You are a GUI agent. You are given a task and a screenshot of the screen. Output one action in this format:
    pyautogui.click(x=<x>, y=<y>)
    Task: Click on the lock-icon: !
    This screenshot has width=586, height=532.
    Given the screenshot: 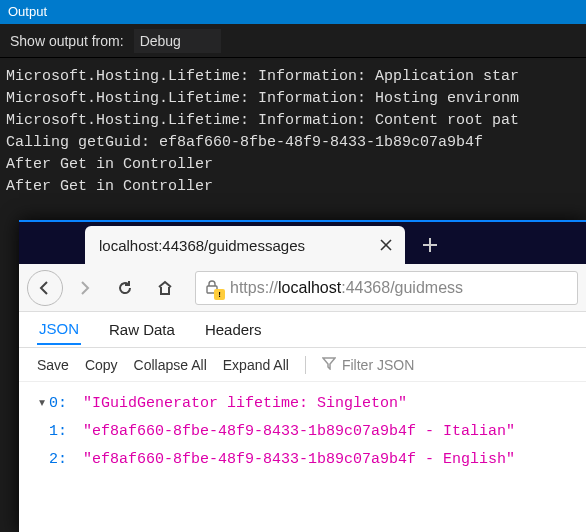 What is the action you would take?
    pyautogui.click(x=213, y=288)
    